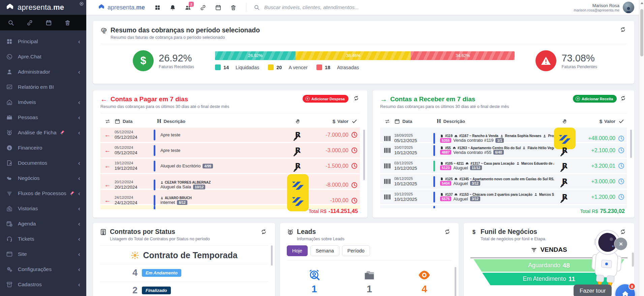 This screenshot has height=296, width=644. What do you see at coordinates (503, 135) in the screenshot?
I see `receivable-row: 18/09/202505/12/2025#119#1167 ~ Rancho à…` at bounding box center [503, 135].